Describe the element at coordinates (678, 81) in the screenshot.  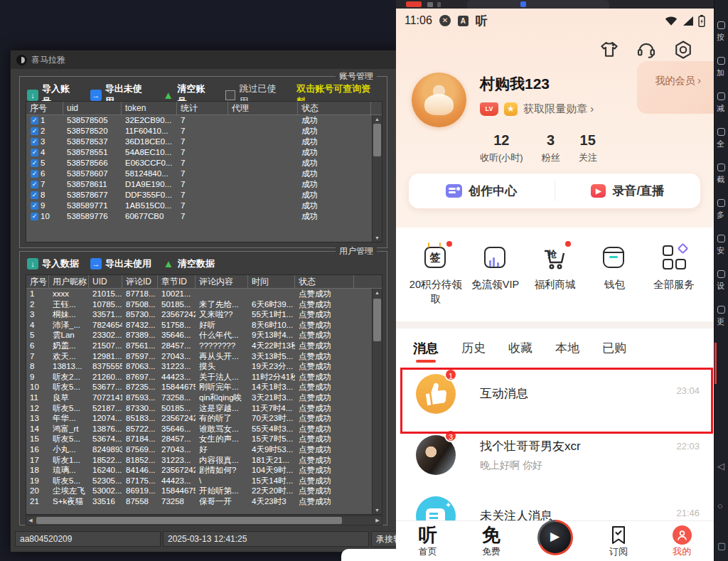
I see `my-membership-link: 我的会员 ›` at that location.